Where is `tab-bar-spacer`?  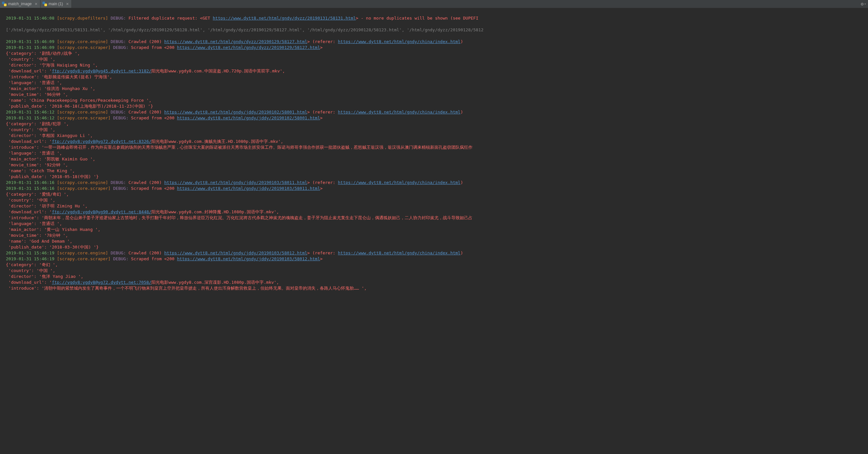 tab-bar-spacer is located at coordinates (465, 4).